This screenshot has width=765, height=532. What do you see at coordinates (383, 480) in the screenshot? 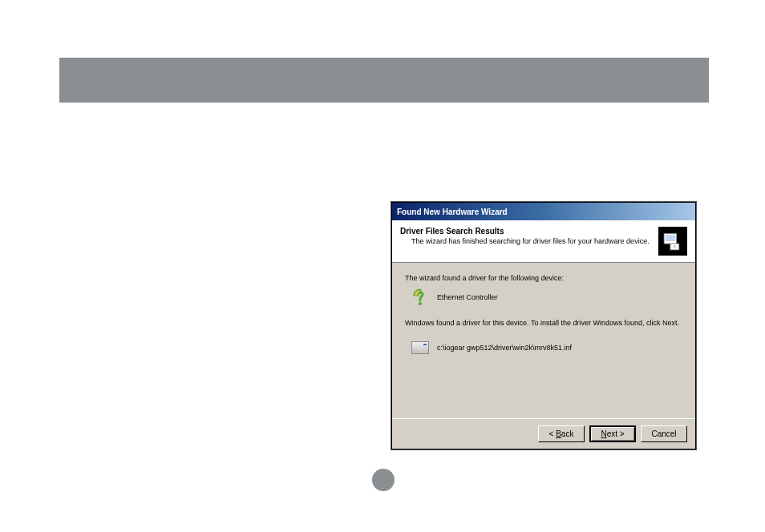
I see `page-number-badge` at bounding box center [383, 480].